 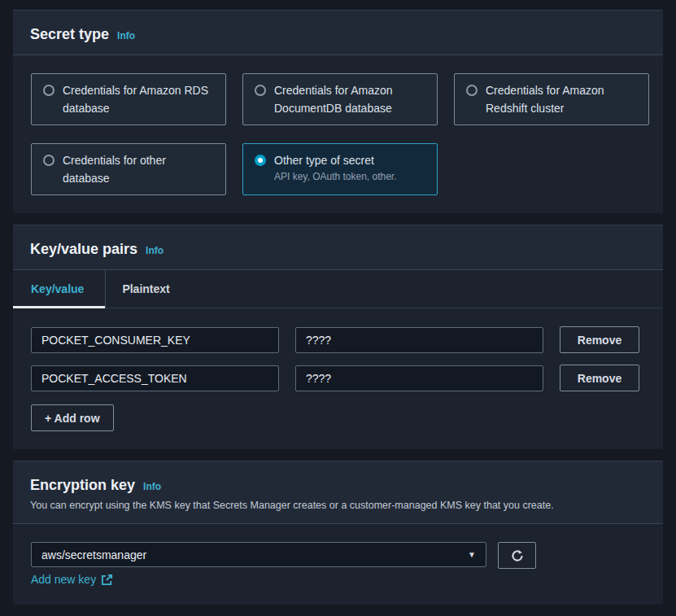 What do you see at coordinates (129, 169) in the screenshot?
I see `radio-card-other-database: Credentials for other database` at bounding box center [129, 169].